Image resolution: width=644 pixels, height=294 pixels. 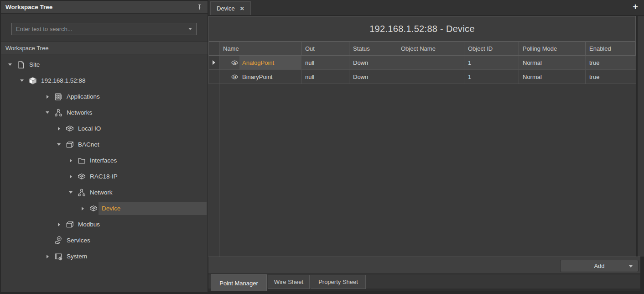 What do you see at coordinates (226, 8) in the screenshot?
I see `tab-label: Device` at bounding box center [226, 8].